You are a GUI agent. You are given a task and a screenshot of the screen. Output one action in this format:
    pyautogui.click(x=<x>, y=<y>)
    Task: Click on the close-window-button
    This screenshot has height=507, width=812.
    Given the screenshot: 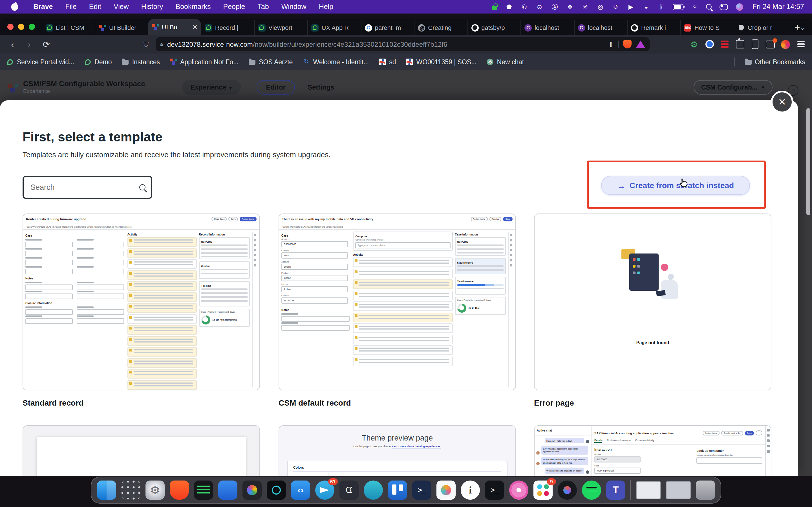 What is the action you would take?
    pyautogui.click(x=10, y=27)
    